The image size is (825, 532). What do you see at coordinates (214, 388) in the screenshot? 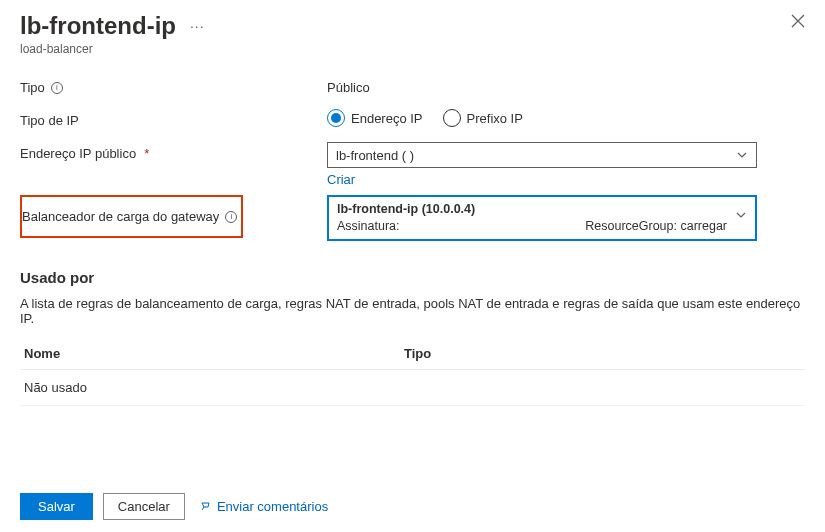
I see `row-nome-cell: Não usado` at bounding box center [214, 388].